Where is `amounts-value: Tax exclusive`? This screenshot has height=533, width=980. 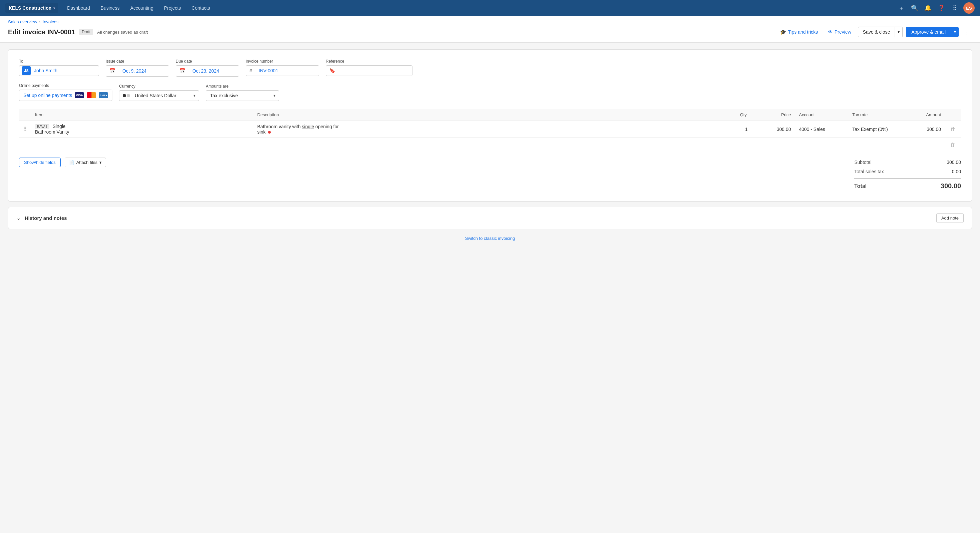 amounts-value: Tax exclusive is located at coordinates (238, 96).